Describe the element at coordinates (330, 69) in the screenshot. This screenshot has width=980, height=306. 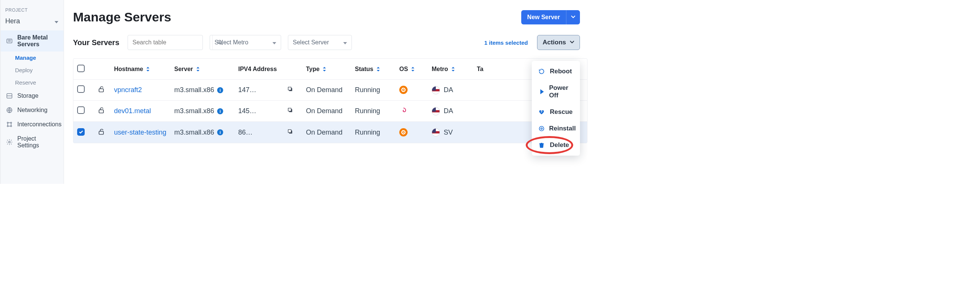
I see `table-header-row: Hostname Server IPV4 Address Type Status` at that location.